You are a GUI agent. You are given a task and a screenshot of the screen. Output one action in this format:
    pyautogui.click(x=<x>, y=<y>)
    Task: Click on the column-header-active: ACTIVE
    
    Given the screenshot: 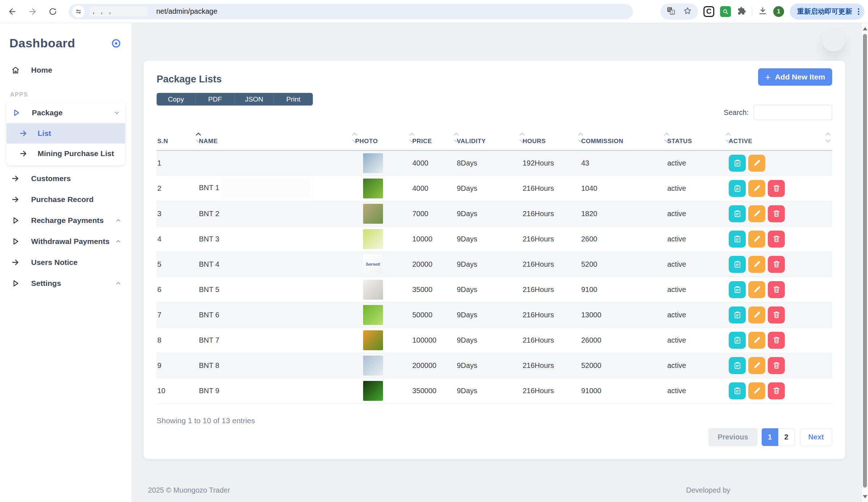 What is the action you would take?
    pyautogui.click(x=780, y=140)
    